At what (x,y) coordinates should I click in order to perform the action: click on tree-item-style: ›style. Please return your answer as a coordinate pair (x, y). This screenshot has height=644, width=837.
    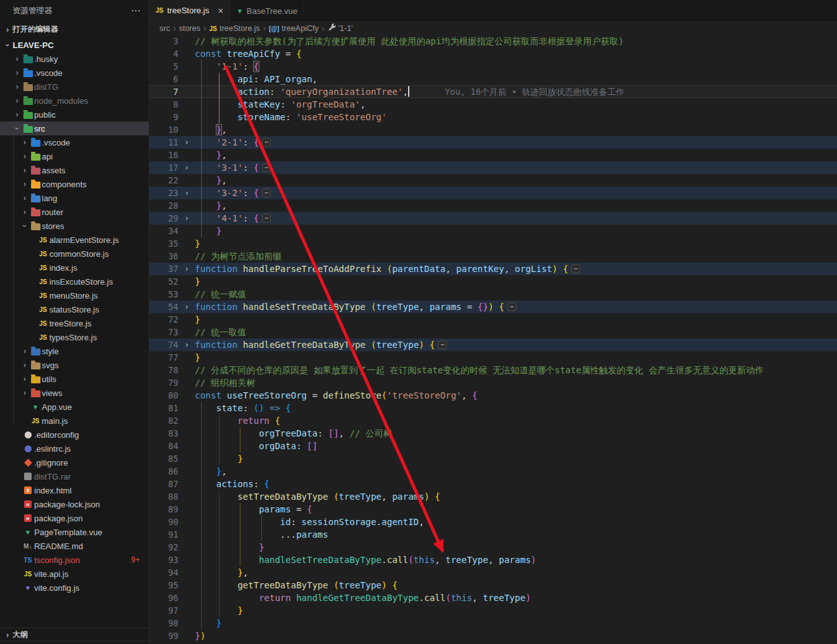
    Looking at the image, I should click on (75, 351).